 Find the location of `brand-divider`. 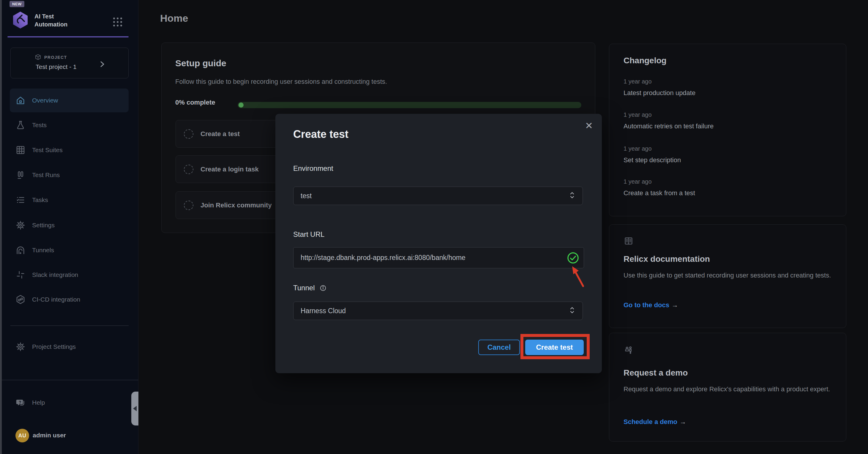

brand-divider is located at coordinates (68, 37).